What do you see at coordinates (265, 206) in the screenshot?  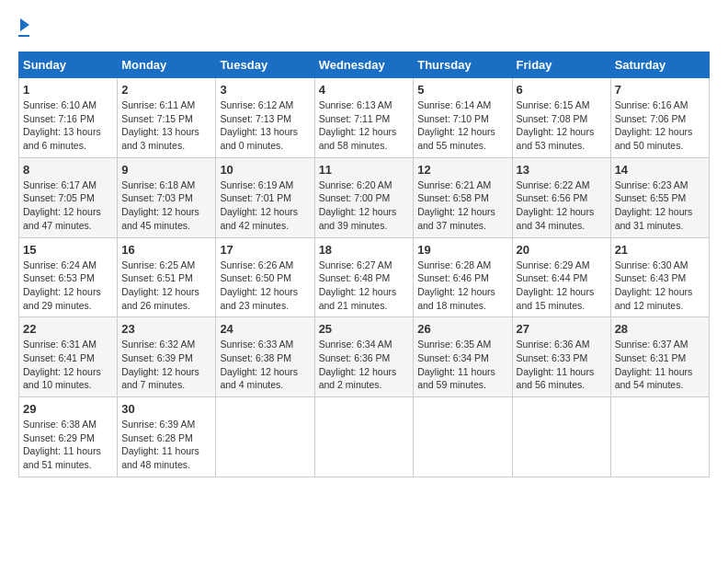 I see `day-info: Sunrise: 6:19 AM Sunset: 7:01 PM Dayligh…` at bounding box center [265, 206].